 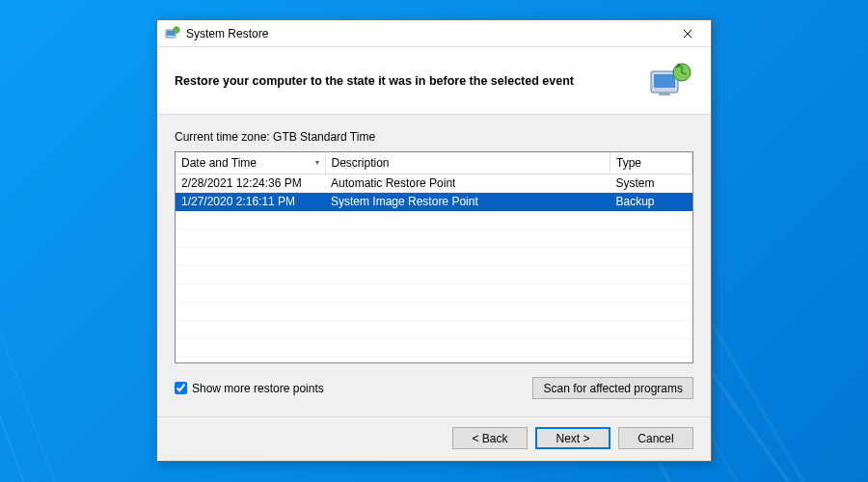 What do you see at coordinates (468, 183) in the screenshot?
I see `cell-description: Automatic Restore Point` at bounding box center [468, 183].